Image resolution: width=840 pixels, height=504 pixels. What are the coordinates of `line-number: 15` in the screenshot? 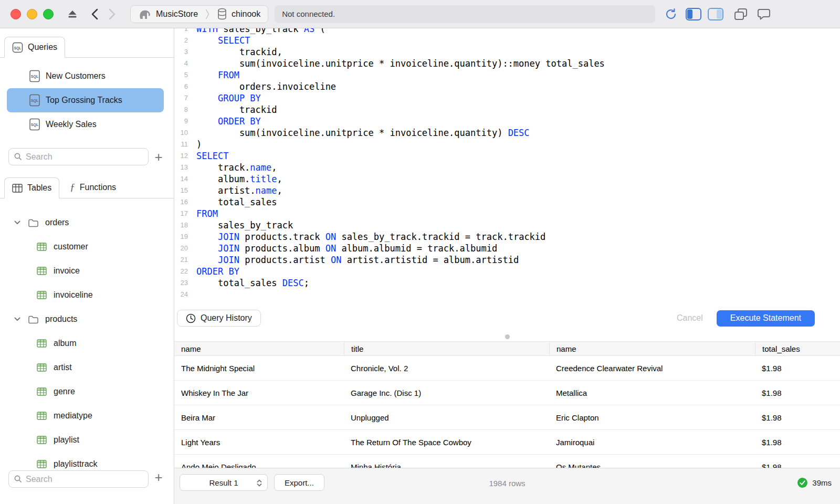 It's located at (181, 191).